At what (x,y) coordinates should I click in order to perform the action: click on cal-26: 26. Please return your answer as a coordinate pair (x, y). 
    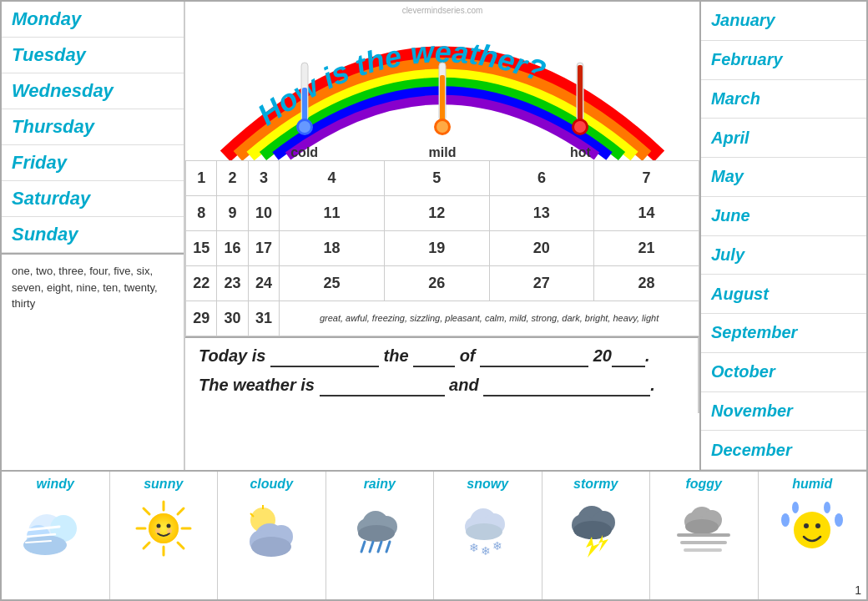
    Looking at the image, I should click on (437, 284).